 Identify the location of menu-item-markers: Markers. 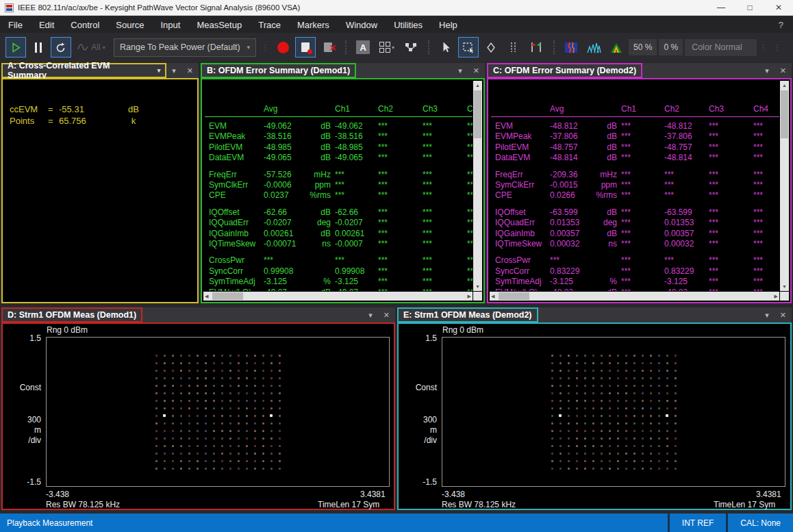
(314, 25).